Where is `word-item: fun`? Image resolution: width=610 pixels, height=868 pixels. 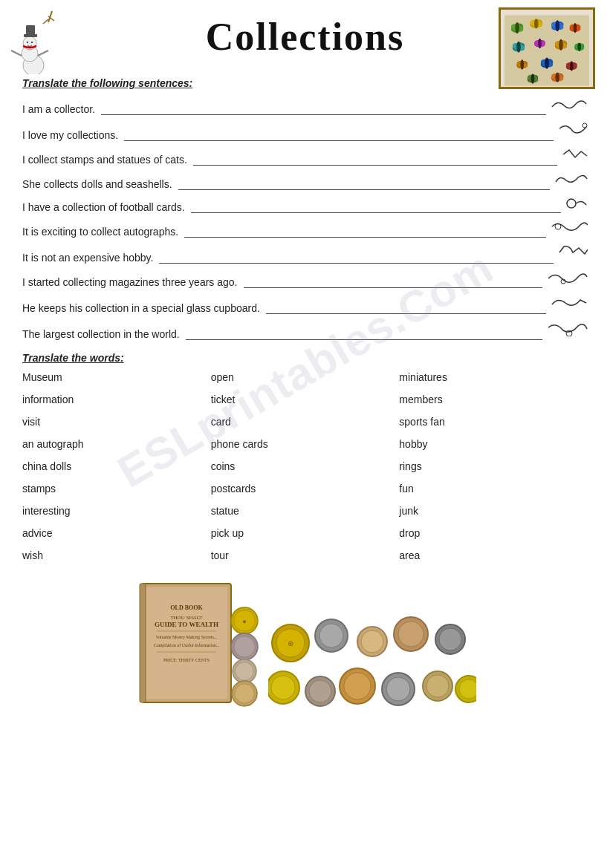
word-item: fun is located at coordinates (493, 489).